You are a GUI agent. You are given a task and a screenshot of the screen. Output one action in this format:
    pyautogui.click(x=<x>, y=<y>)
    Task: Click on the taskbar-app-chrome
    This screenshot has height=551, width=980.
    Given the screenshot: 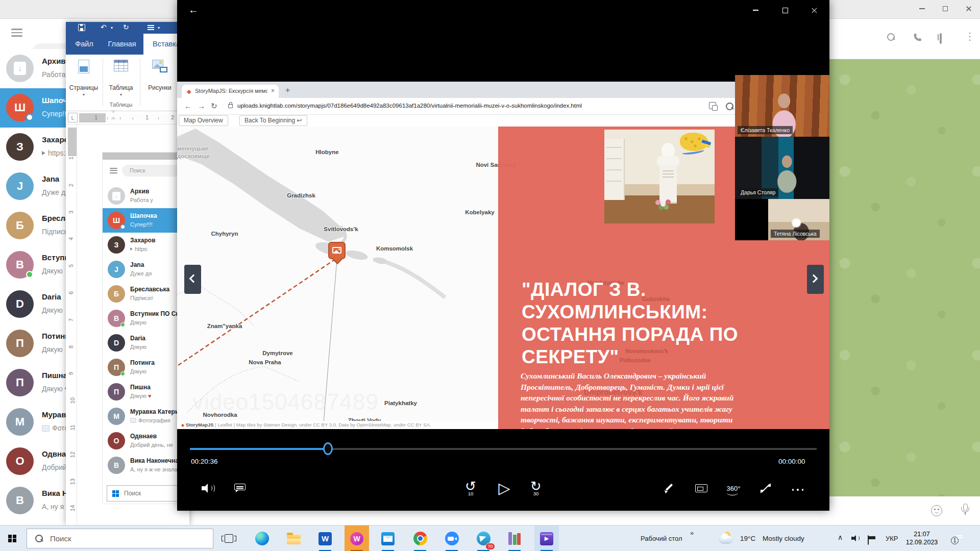 What is the action you would take?
    pyautogui.click(x=420, y=538)
    